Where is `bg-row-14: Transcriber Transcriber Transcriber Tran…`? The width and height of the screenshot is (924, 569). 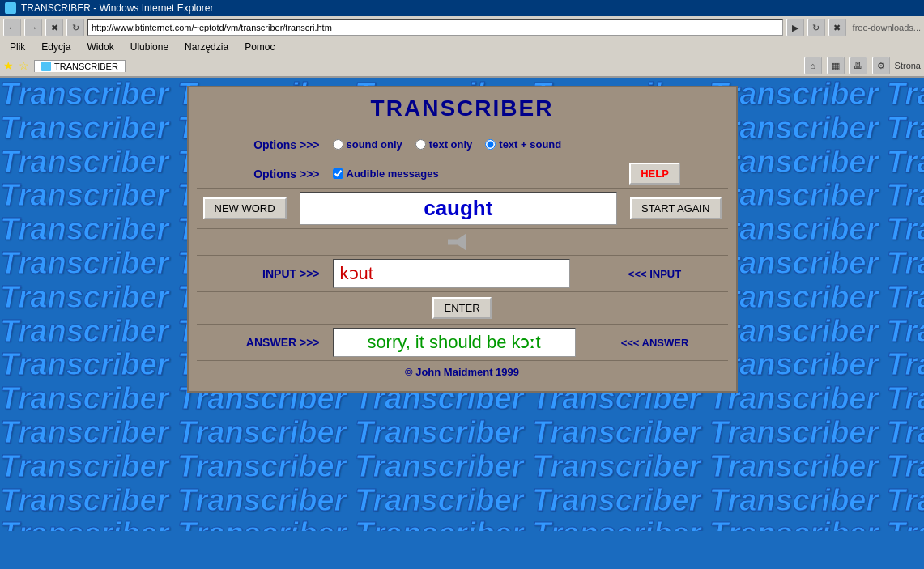
bg-row-14: Transcriber Transcriber Transcriber Tran… is located at coordinates (462, 524).